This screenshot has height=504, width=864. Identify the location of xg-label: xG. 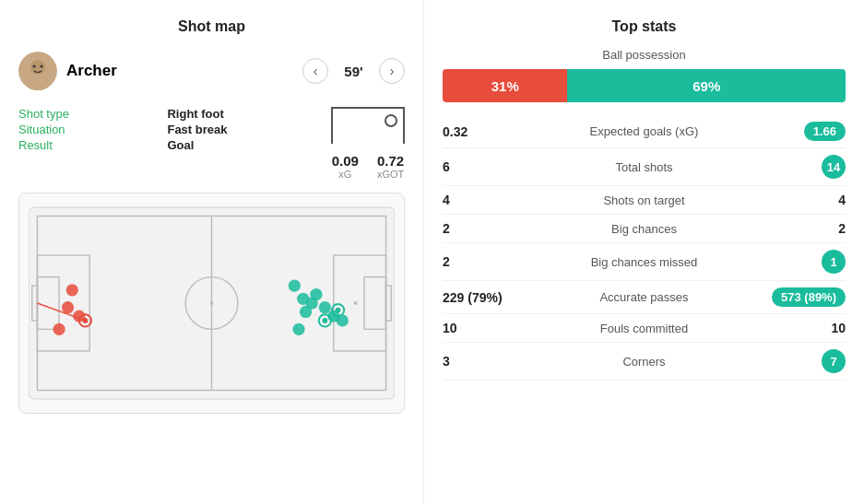
(345, 174).